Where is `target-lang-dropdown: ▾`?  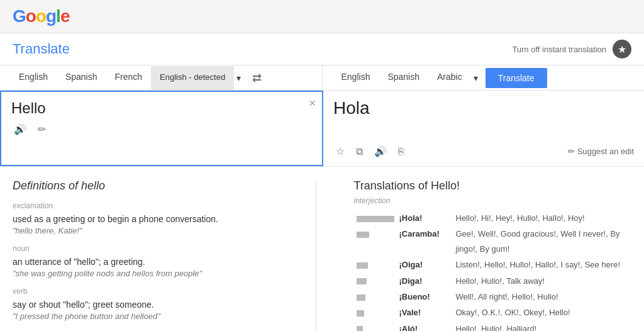
target-lang-dropdown: ▾ is located at coordinates (475, 78).